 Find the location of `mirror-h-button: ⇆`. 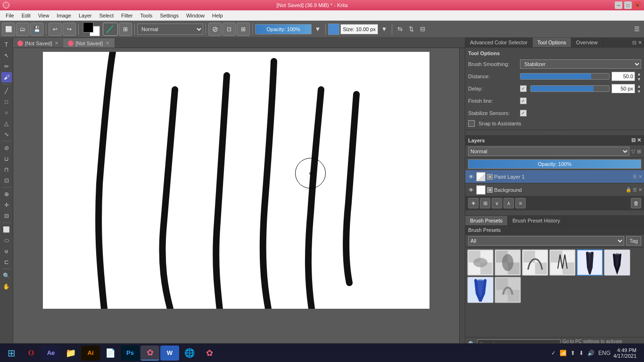

mirror-h-button: ⇆ is located at coordinates (400, 29).